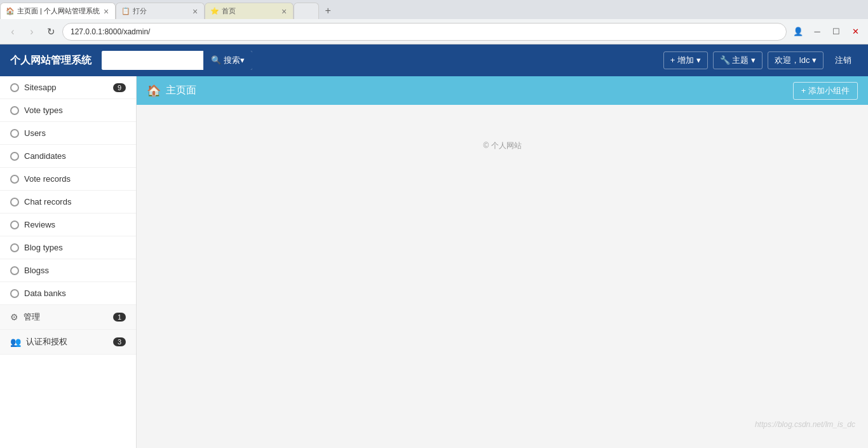 The width and height of the screenshot is (868, 448). Describe the element at coordinates (48, 202) in the screenshot. I see `chat-records-label: Chat records` at that location.